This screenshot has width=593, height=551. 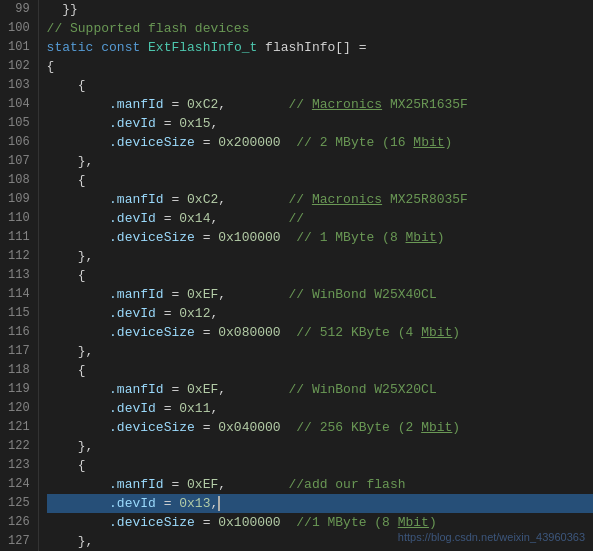 What do you see at coordinates (19, 28) in the screenshot?
I see `line-number: 100` at bounding box center [19, 28].